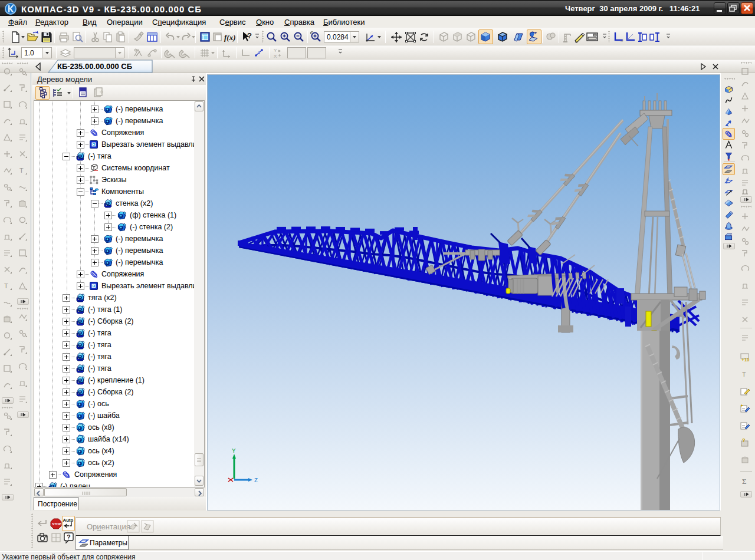 The image size is (755, 560). I want to click on svg-text: +10, so click(746, 360).